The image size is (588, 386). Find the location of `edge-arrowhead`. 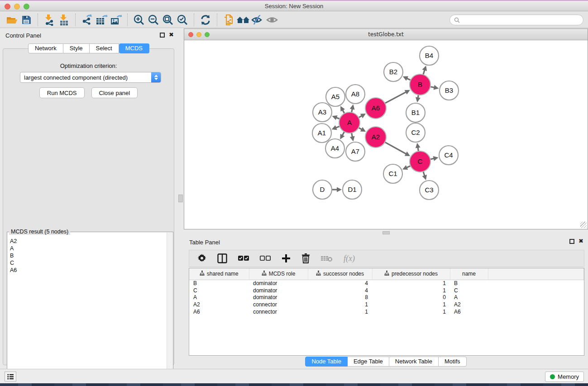

edge-arrowhead is located at coordinates (436, 88).